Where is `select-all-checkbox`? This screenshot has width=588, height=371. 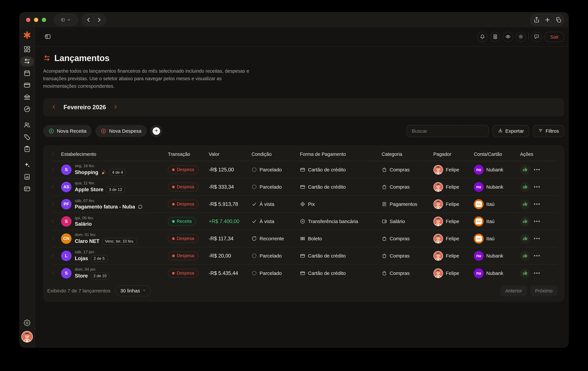 select-all-checkbox is located at coordinates (53, 154).